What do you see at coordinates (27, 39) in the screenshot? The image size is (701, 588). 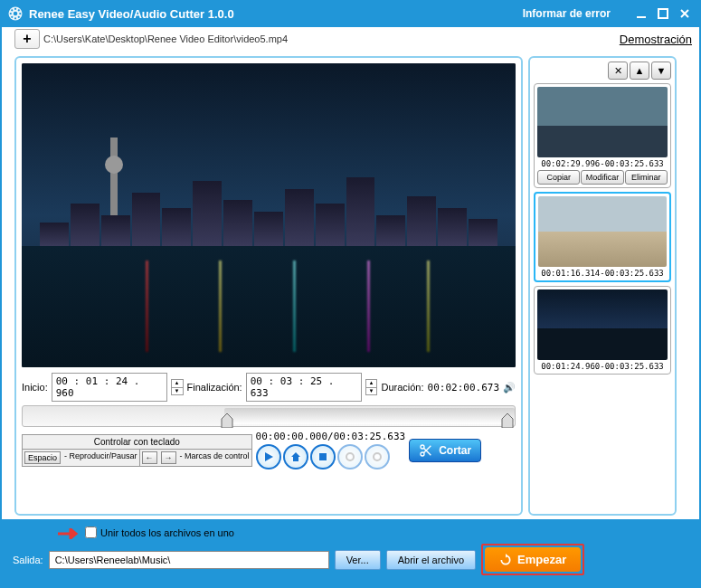 I see `add-file-button: +` at bounding box center [27, 39].